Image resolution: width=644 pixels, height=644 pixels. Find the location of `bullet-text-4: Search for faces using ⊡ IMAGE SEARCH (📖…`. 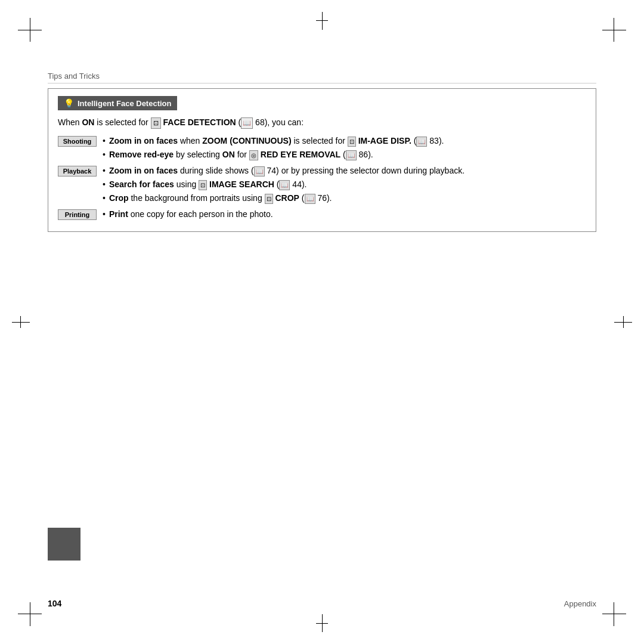

bullet-text-4: Search for faces using ⊡ IMAGE SEARCH (📖… is located at coordinates (208, 185).